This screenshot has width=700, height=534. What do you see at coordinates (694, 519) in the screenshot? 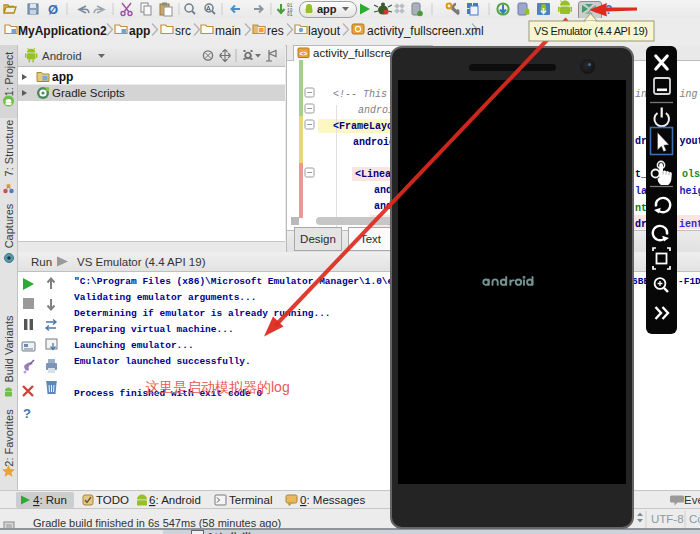
I see `svg-text: Co` at bounding box center [694, 519].